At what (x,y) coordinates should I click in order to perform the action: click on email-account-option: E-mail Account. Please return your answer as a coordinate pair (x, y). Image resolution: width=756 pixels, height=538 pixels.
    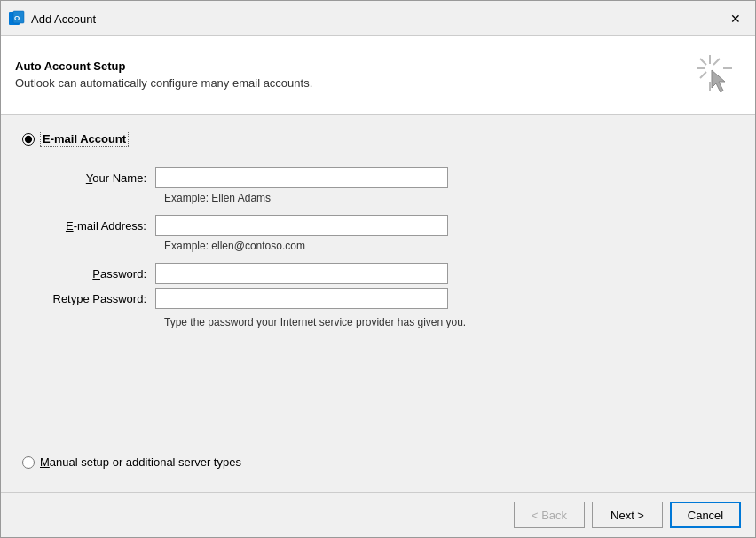
    Looking at the image, I should click on (378, 138).